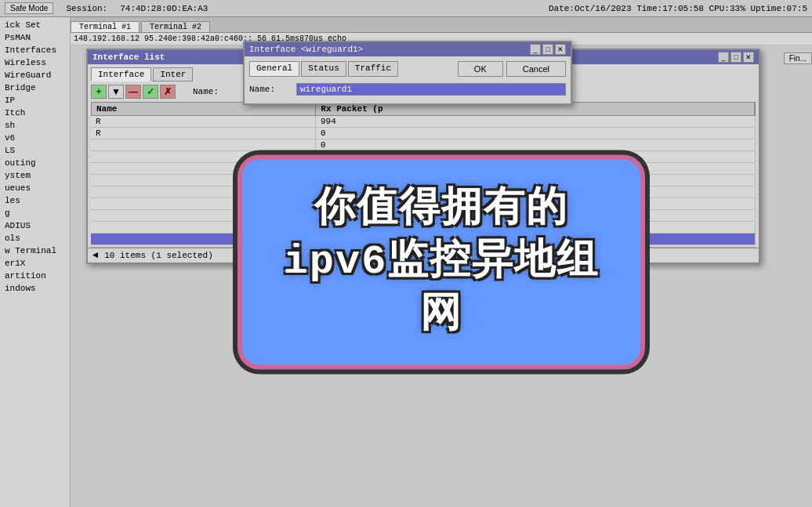  What do you see at coordinates (406, 9) in the screenshot?
I see `top-bar: Safe Mode Session: 74:4D:28:0D:EA:A3 Dat…` at bounding box center [406, 9].